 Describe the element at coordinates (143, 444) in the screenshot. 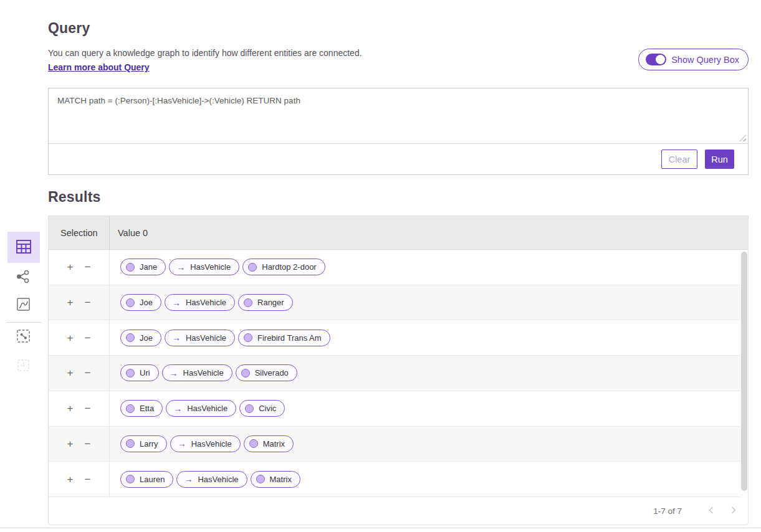

I see `node-pill-source: Larry` at that location.